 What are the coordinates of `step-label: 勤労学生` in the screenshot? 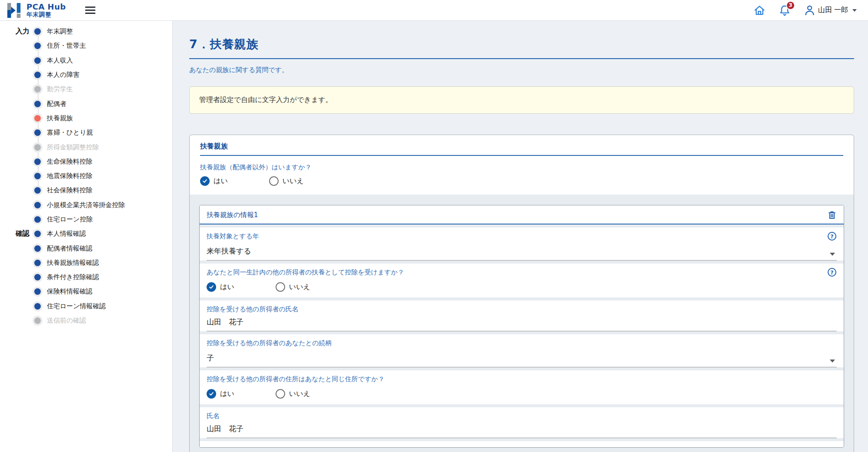 It's located at (60, 89).